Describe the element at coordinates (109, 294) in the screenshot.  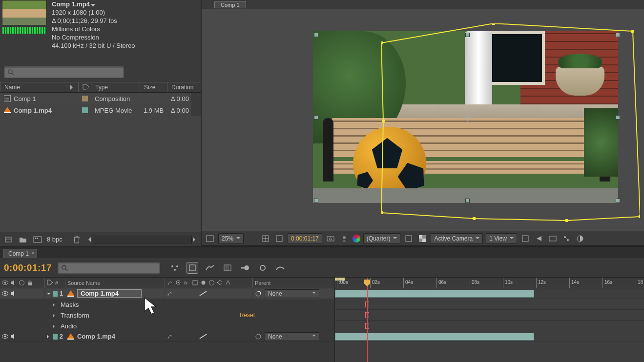
I see `layer-name-field: Comp 1.mp4` at that location.